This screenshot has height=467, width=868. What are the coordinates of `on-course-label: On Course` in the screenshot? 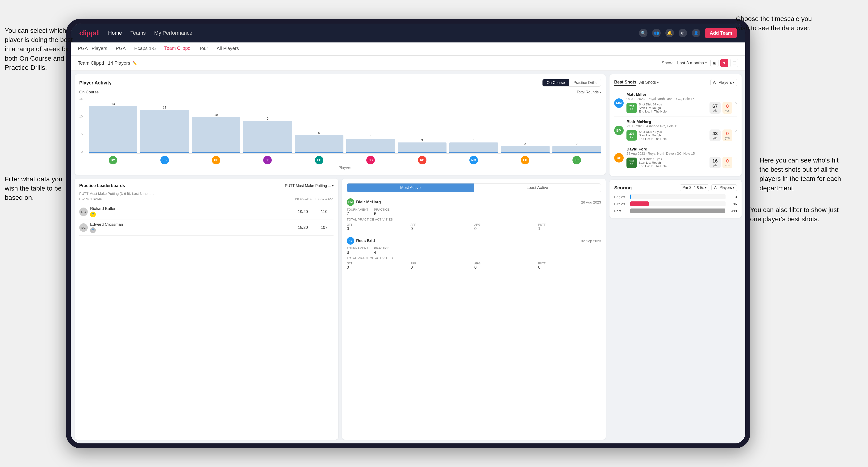 It's located at (89, 92).